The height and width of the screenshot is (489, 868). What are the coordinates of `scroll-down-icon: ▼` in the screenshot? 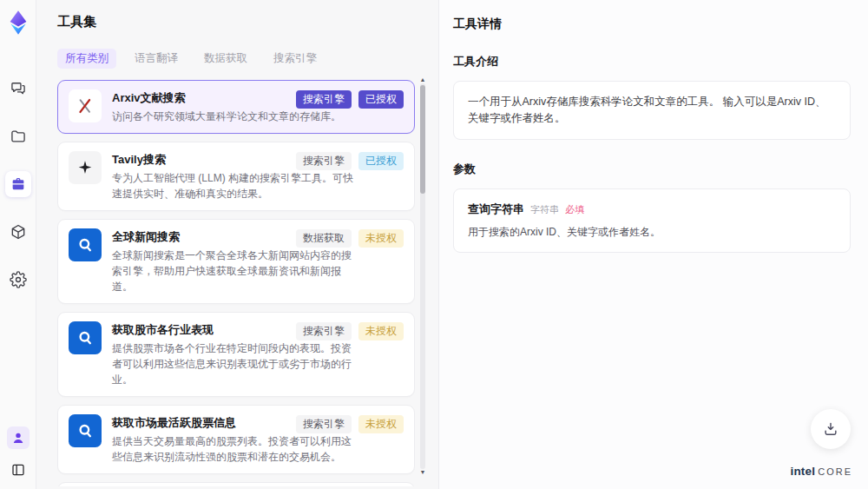 It's located at (423, 472).